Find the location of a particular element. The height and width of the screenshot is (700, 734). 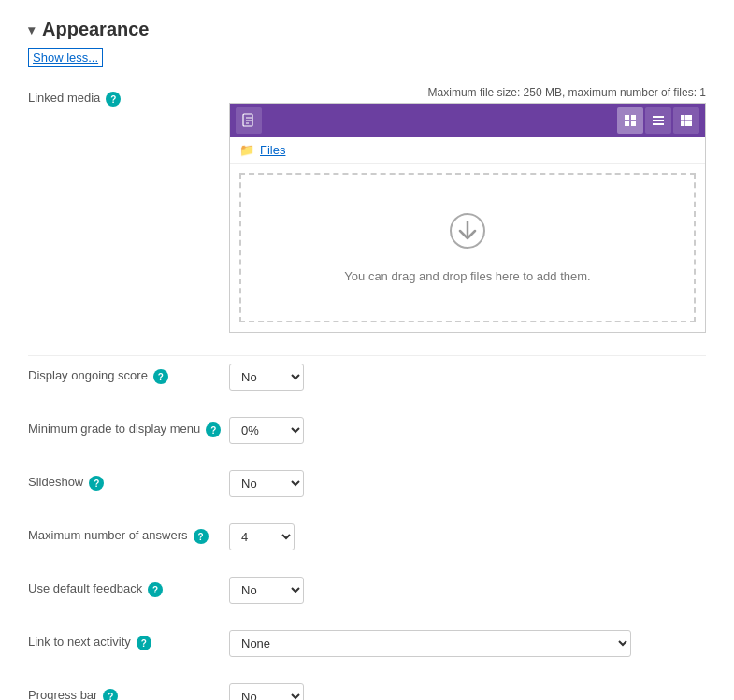

slideshow-label: Slideshow is located at coordinates (56, 482).